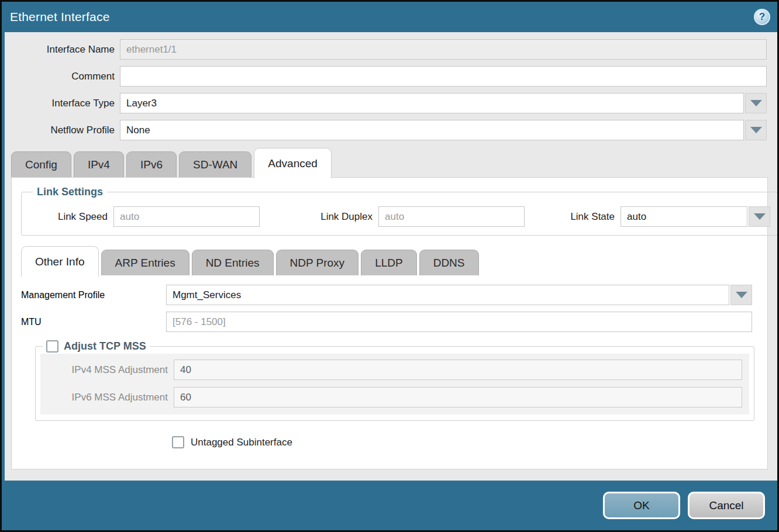 This screenshot has height=532, width=779. I want to click on netflow-profile-value, so click(432, 130).